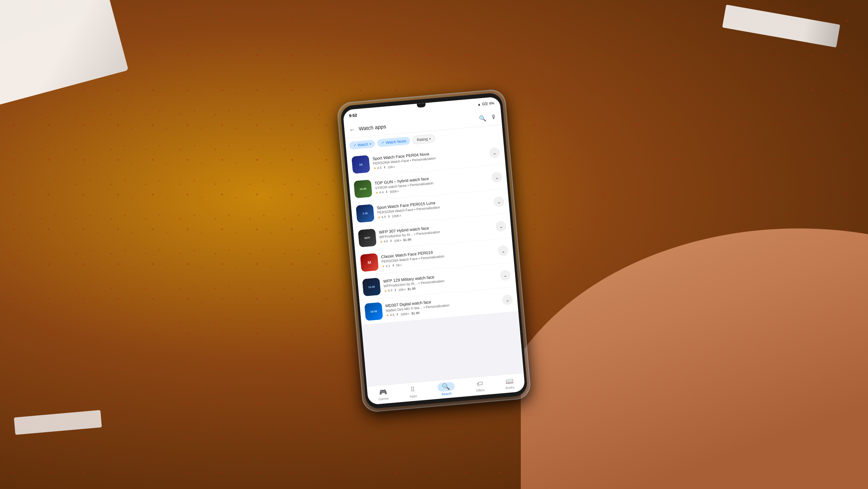 The width and height of the screenshot is (868, 489). I want to click on app-icon-6: 10:08, so click(372, 287).